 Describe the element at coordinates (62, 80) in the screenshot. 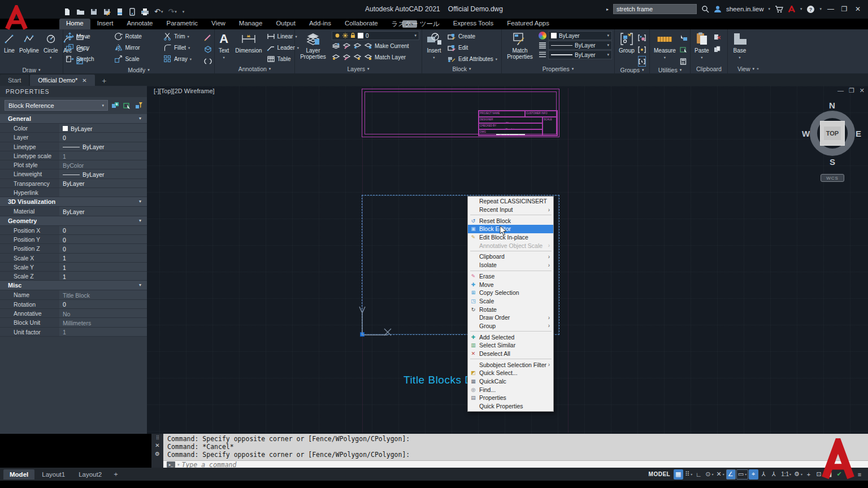

I see `file-tab: Official Demo* ✕` at that location.